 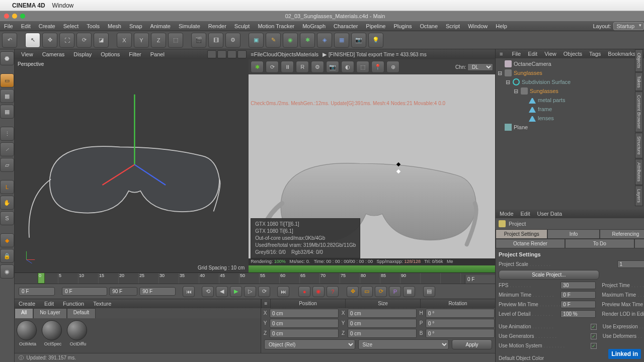 I want to click on material-grid: OctMetaOctSpecOctDiffu, so click(x=138, y=336).